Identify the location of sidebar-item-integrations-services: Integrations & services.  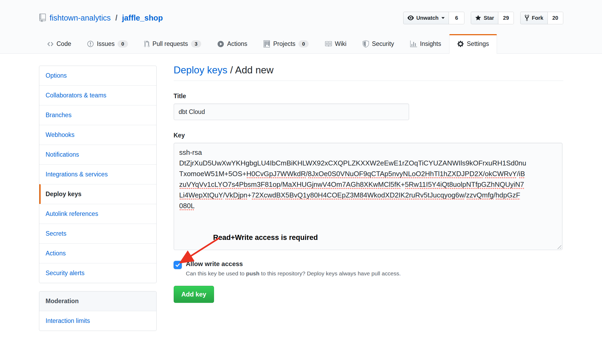
(98, 174).